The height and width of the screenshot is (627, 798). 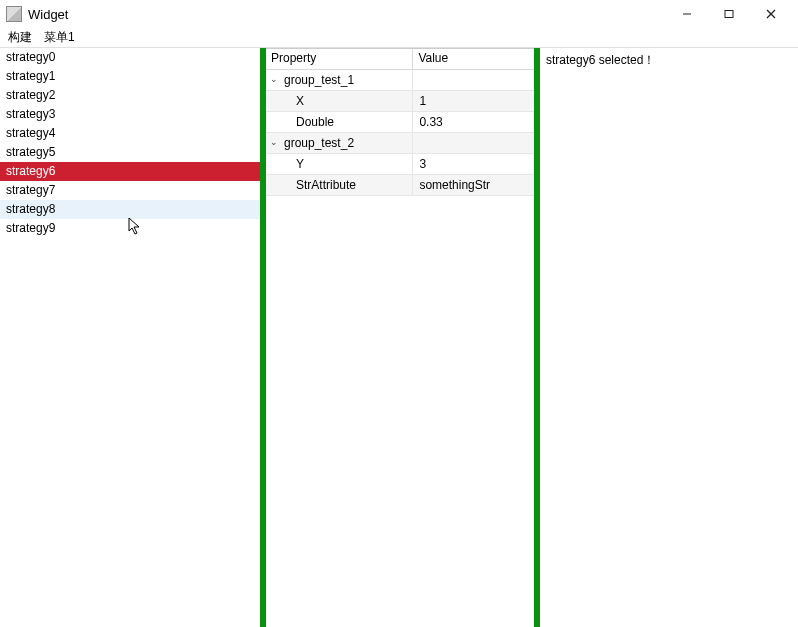 What do you see at coordinates (340, 185) in the screenshot?
I see `property-key-cell: StrAttribute` at bounding box center [340, 185].